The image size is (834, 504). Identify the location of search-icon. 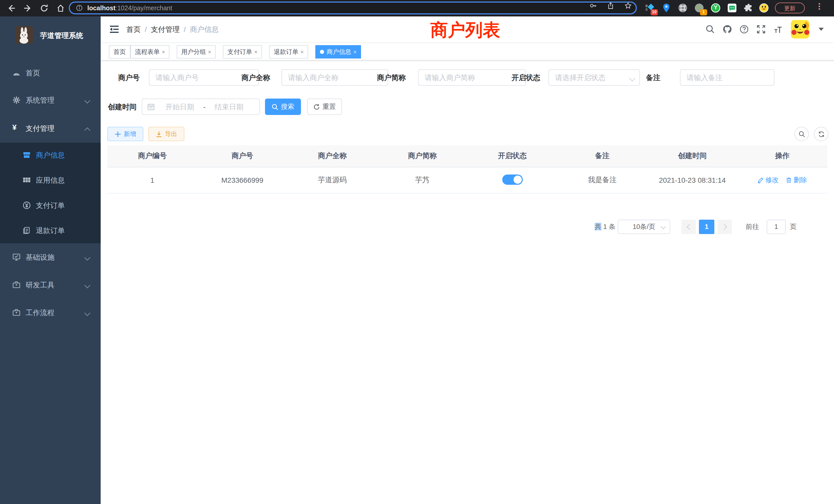
(710, 29).